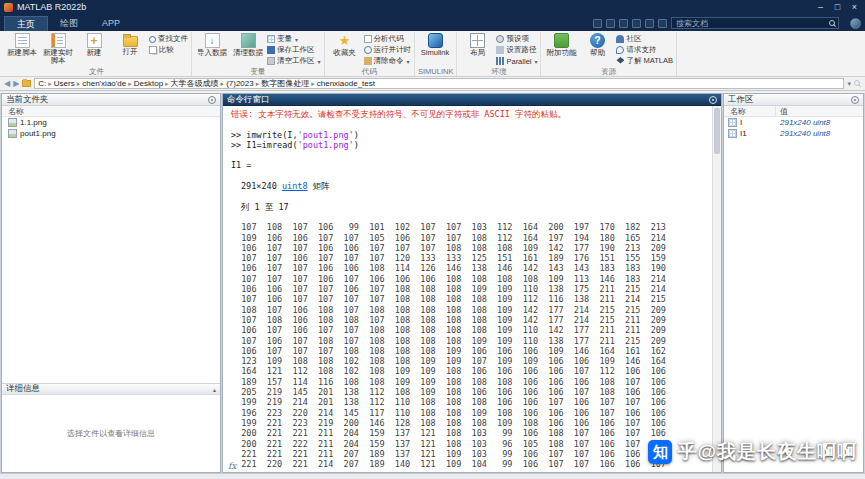 This screenshot has width=865, height=479. What do you see at coordinates (472, 444) in the screenshot?
I see `matrix-row: 200 221 222 211 204 159 137 121 108 103 …` at bounding box center [472, 444].